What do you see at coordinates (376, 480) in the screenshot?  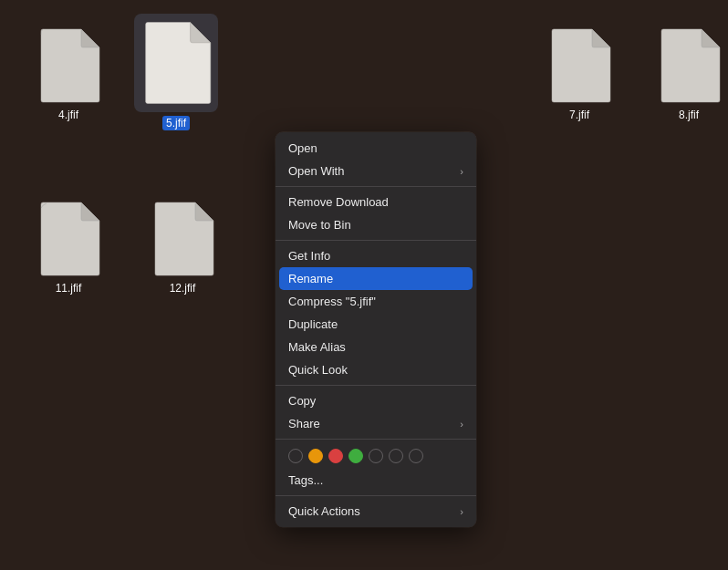 I see `menu-item-tags: Tags...` at bounding box center [376, 480].